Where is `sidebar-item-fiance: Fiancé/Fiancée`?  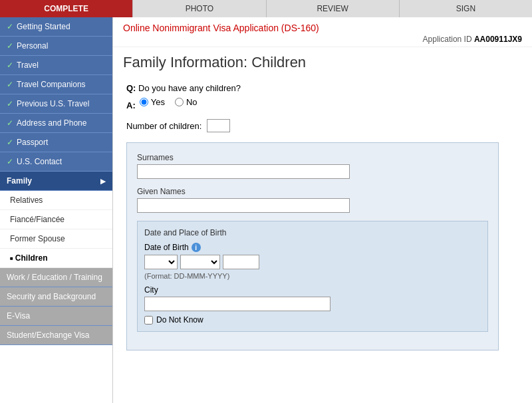 sidebar-item-fiance: Fiancé/Fiancée is located at coordinates (56, 219).